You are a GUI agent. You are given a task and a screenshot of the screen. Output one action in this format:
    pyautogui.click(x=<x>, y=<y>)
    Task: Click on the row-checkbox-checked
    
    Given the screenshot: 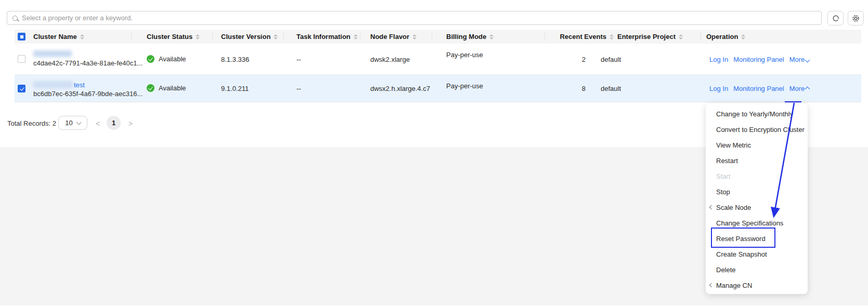 What is the action you would take?
    pyautogui.click(x=22, y=88)
    